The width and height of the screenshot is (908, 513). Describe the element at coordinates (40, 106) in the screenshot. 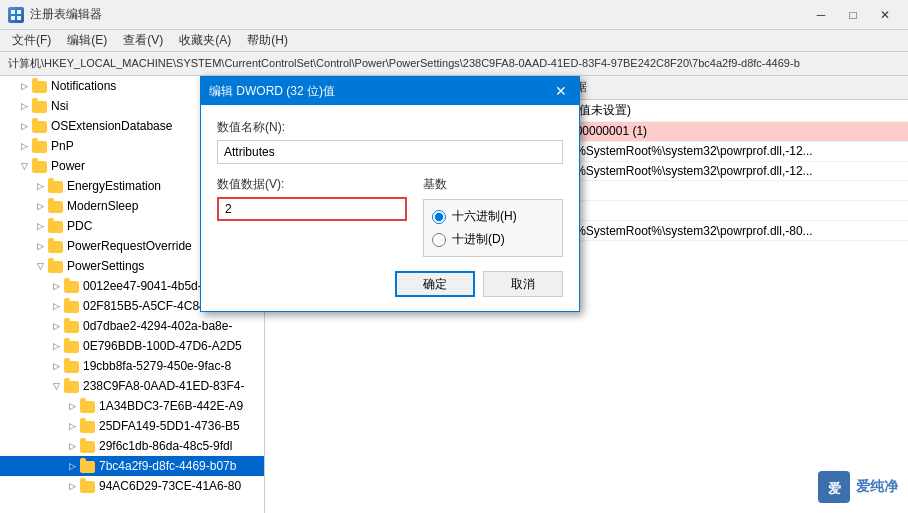

I see `folder-icon-nsi` at that location.